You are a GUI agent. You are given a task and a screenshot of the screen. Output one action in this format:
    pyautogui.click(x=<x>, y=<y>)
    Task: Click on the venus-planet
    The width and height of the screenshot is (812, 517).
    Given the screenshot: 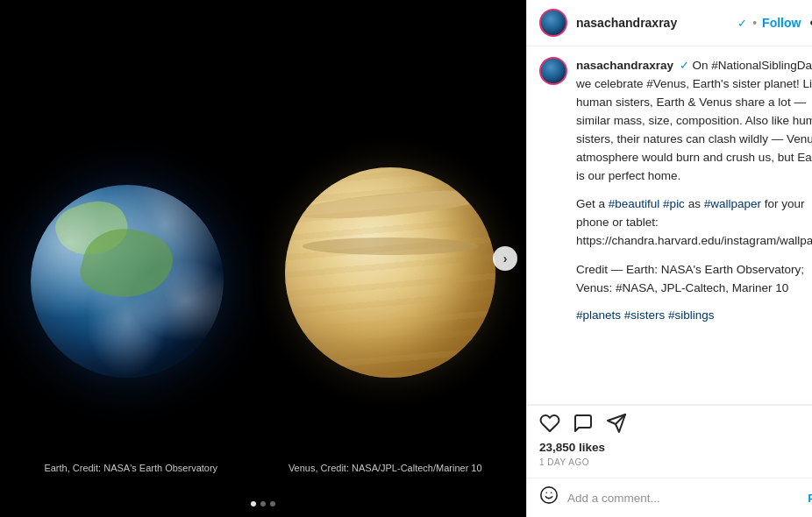 What is the action you would take?
    pyautogui.click(x=390, y=273)
    